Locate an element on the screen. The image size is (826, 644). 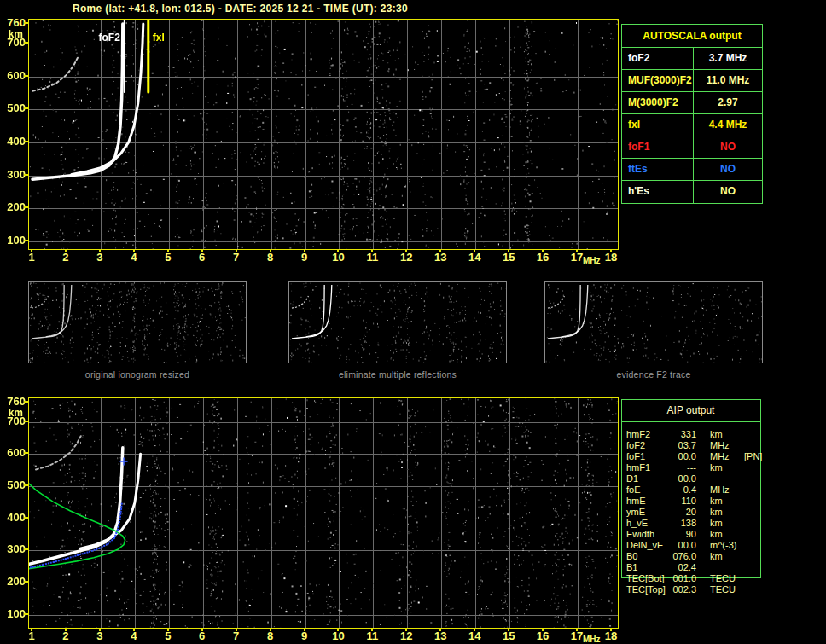
aip-row-DelN_vE: DelN_vE00.0m^(-3) is located at coordinates (693, 546).